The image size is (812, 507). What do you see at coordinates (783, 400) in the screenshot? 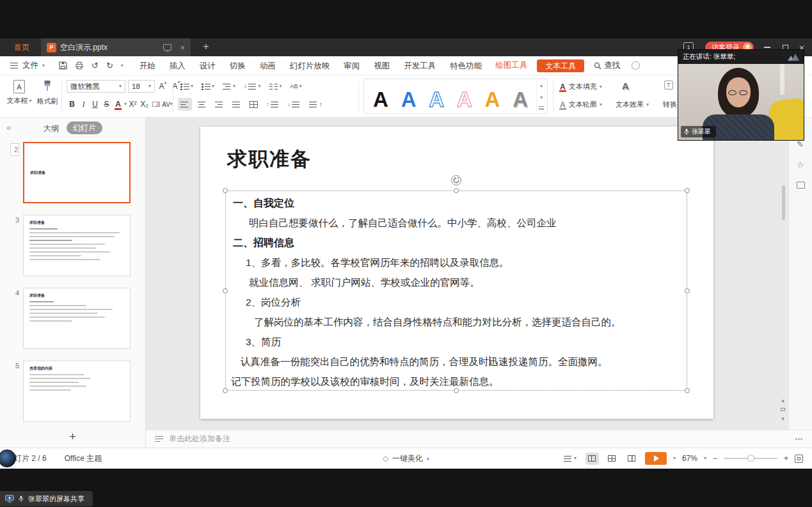
I see `previous-slide-icon: ▴` at bounding box center [783, 400].